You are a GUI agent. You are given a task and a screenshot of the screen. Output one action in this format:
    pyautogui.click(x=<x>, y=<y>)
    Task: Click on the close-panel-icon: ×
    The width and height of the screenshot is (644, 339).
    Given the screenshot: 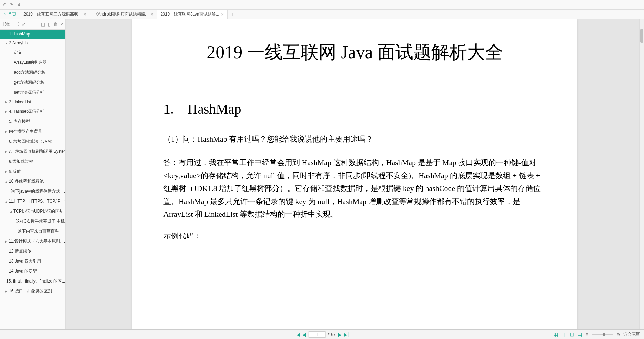 What is the action you would take?
    pyautogui.click(x=62, y=24)
    